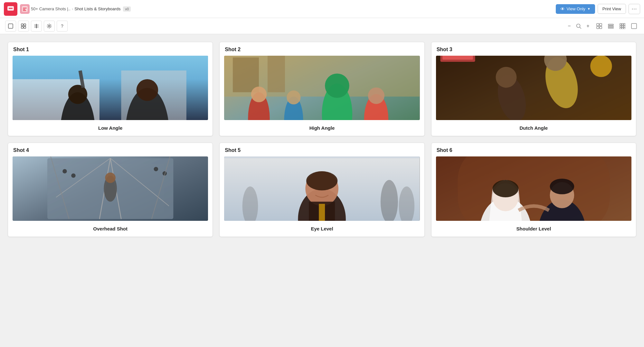  Describe the element at coordinates (534, 89) in the screenshot. I see `shot-card-3: Shot 3` at that location.